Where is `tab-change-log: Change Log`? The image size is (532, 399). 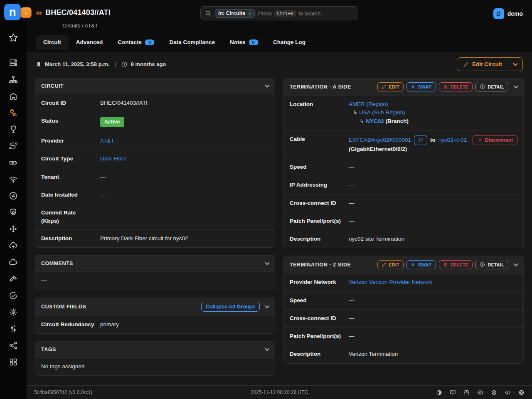
tab-change-log: Change Log is located at coordinates (289, 42).